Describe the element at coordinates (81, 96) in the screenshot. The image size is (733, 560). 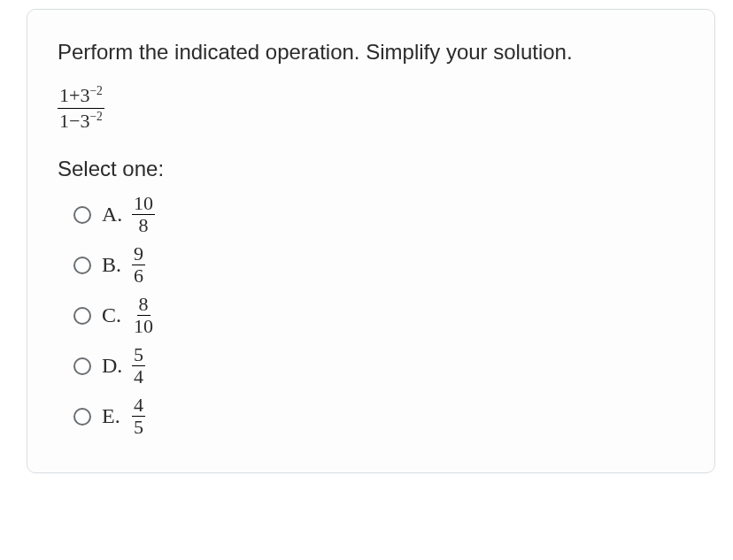
I see `expression-numerator: 1+3−2` at that location.